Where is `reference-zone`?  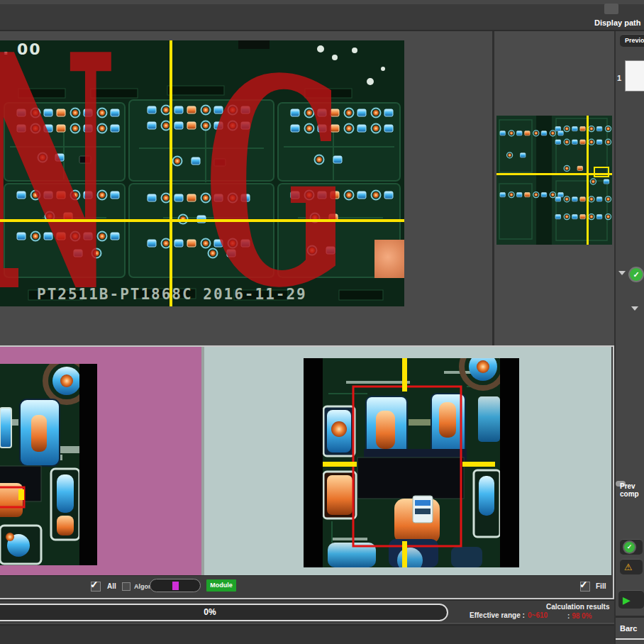 reference-zone is located at coordinates (101, 461).